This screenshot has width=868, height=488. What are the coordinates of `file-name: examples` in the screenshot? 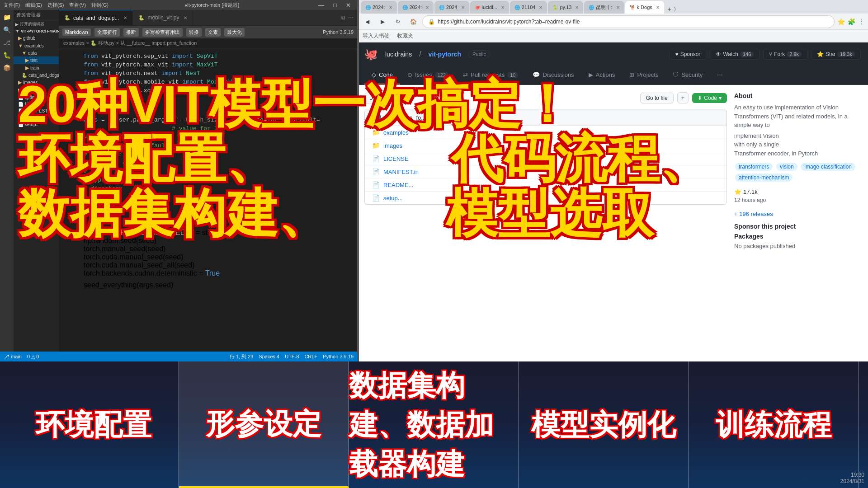 It's located at (396, 133).